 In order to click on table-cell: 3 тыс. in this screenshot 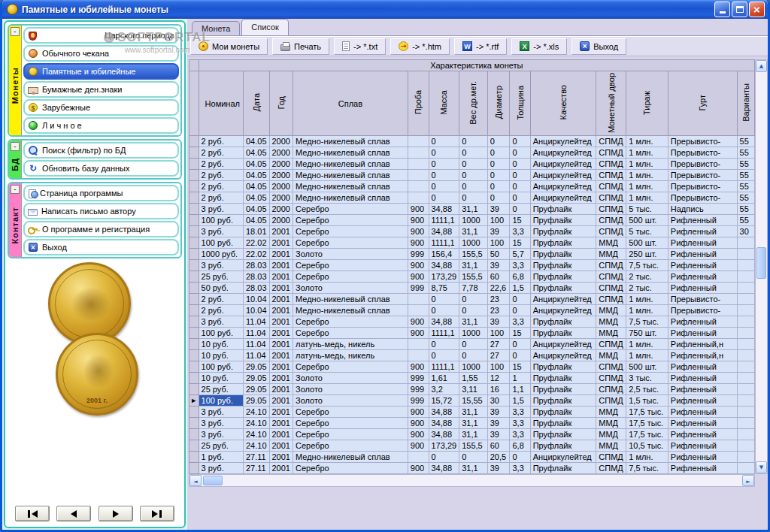, I will do `click(647, 379)`.